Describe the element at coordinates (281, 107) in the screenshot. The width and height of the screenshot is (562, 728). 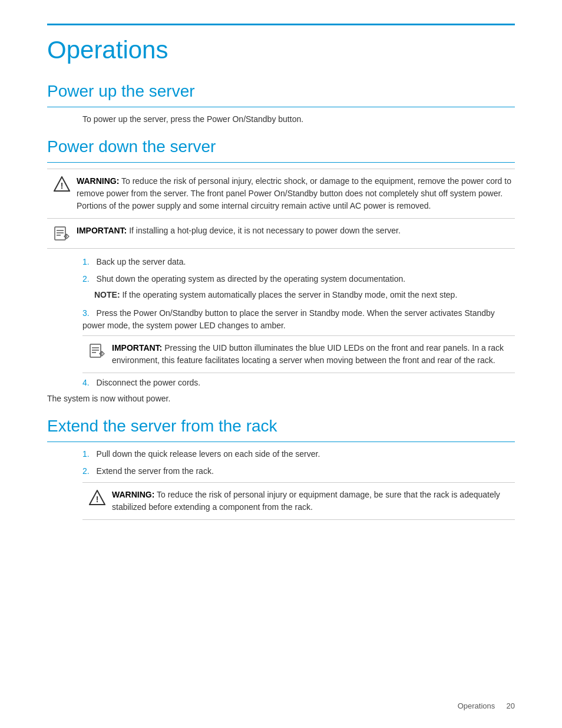
I see `section-rule-power-up` at that location.